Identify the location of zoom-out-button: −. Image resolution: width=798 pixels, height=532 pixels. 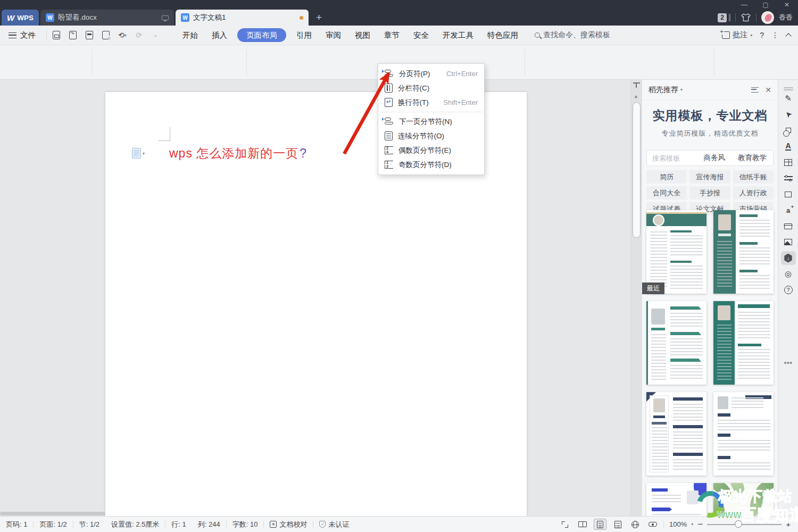
(700, 525).